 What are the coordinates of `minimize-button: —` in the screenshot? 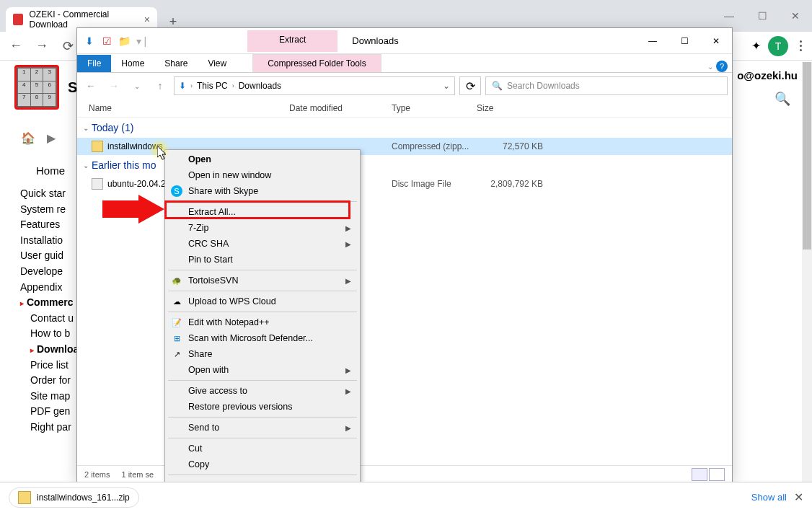 It's located at (729, 16).